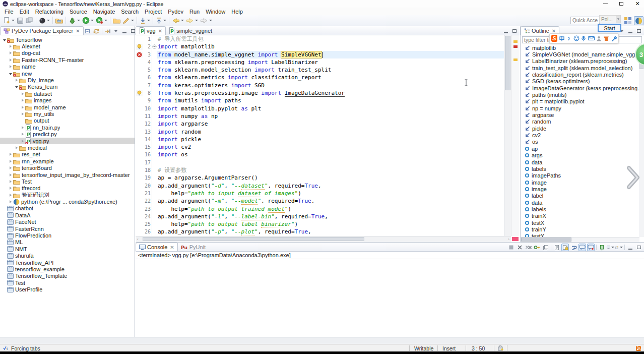  What do you see at coordinates (68, 242) in the screenshot?
I see `tree-item: ML` at bounding box center [68, 242].